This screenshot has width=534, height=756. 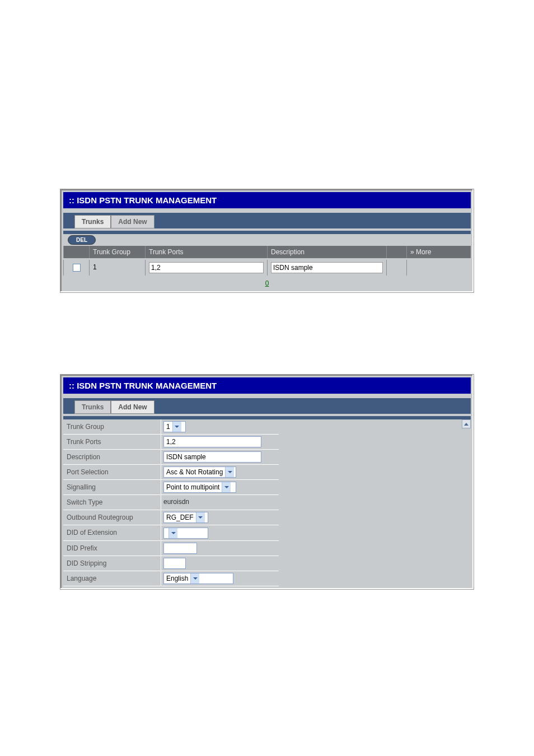 What do you see at coordinates (171, 549) in the screenshot?
I see `form-row-did-prefix: DID Prefix` at bounding box center [171, 549].